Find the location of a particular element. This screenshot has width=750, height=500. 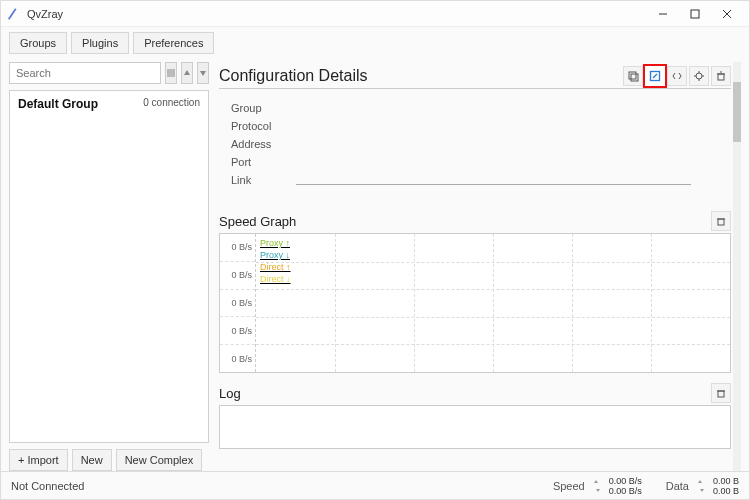

status-bar: Not Connected Speed 0.00 B/s0.00 B/s Dat… is located at coordinates (375, 485).